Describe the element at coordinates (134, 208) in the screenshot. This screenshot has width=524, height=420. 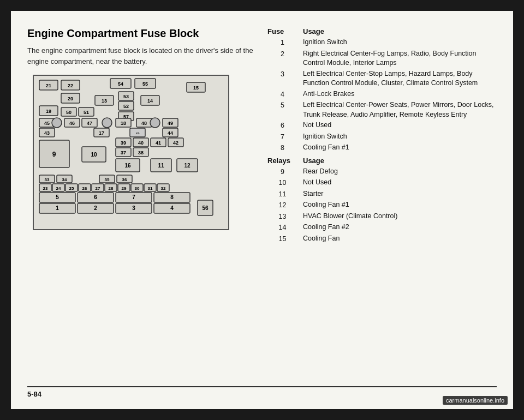
I see `svg-text: 3` at that location.